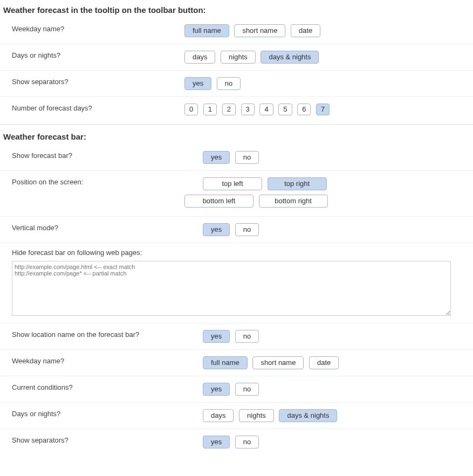 Image resolution: width=473 pixels, height=476 pixels. I want to click on option-1: 1, so click(210, 109).